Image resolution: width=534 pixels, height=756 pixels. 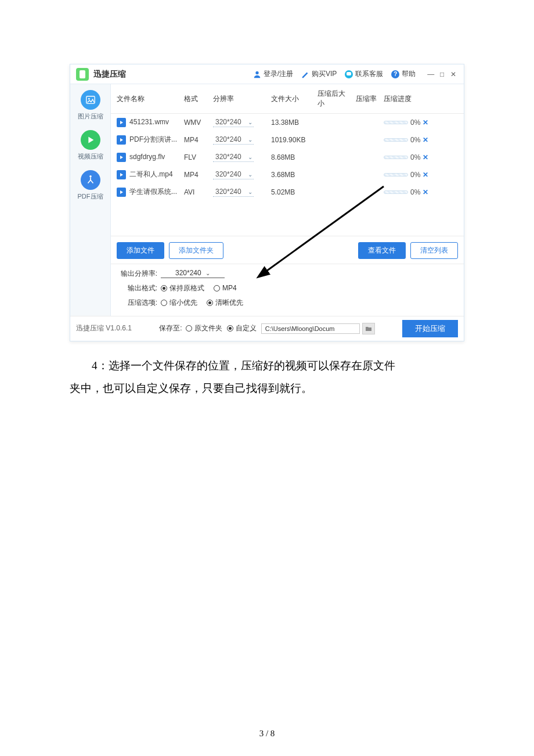 What do you see at coordinates (171, 329) in the screenshot?
I see `save-to-label: 保存至:` at bounding box center [171, 329].